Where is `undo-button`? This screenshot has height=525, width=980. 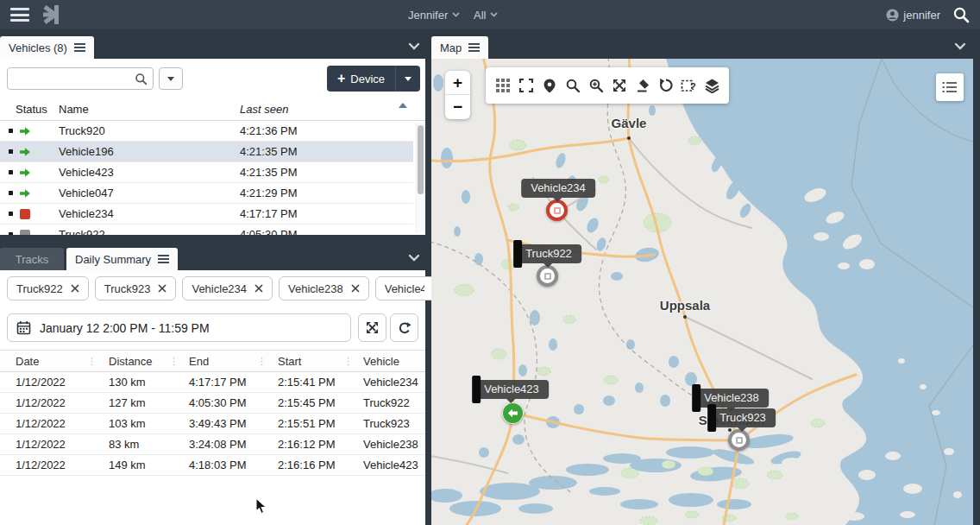
undo-button is located at coordinates (666, 85).